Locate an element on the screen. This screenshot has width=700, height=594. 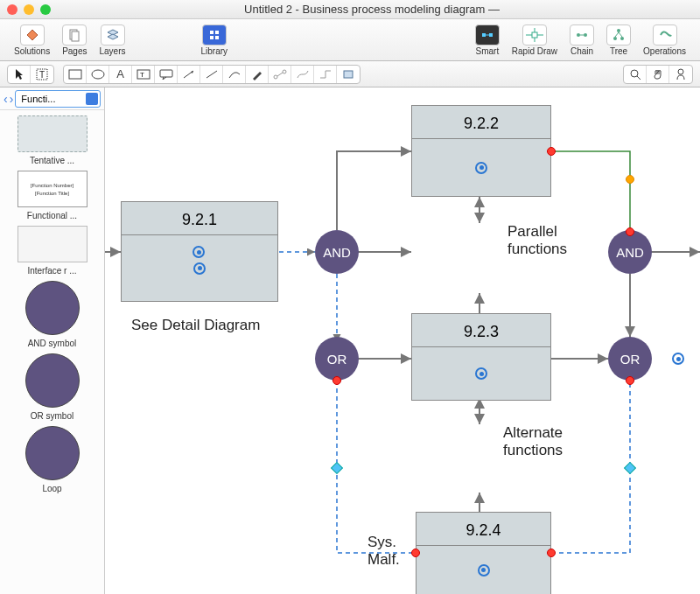
text-tool: T is located at coordinates (42, 74).